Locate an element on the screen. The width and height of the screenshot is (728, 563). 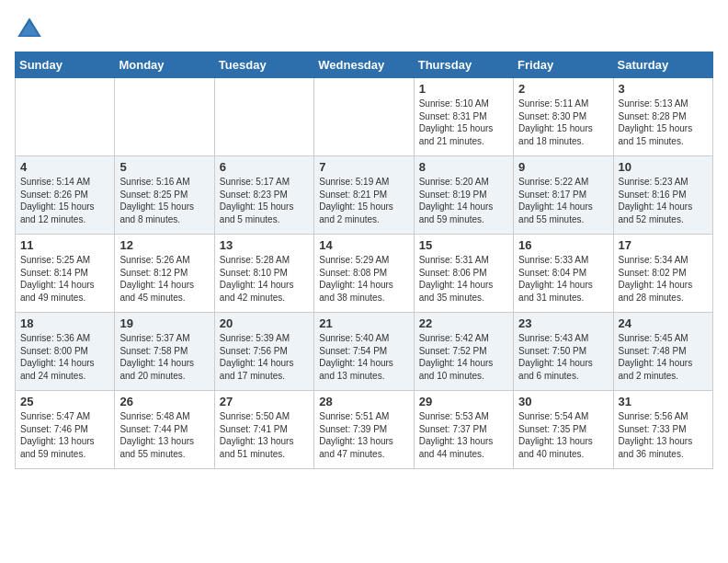
calendar-cell: 15Sunrise: 5:31 AMSunset: 8:06 PMDayligh… is located at coordinates (463, 274).